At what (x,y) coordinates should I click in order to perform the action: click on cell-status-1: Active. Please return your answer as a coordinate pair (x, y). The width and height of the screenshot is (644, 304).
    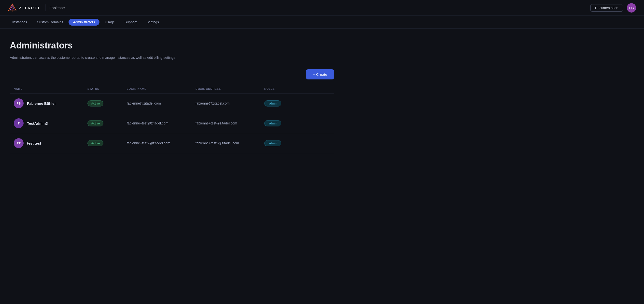
    Looking at the image, I should click on (107, 103).